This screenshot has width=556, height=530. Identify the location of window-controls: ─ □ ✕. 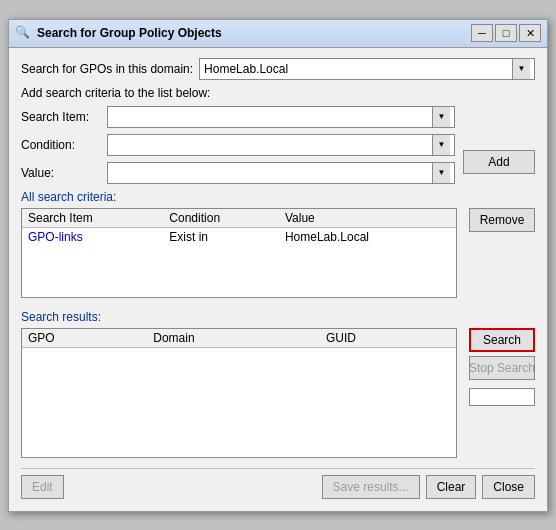
(506, 33).